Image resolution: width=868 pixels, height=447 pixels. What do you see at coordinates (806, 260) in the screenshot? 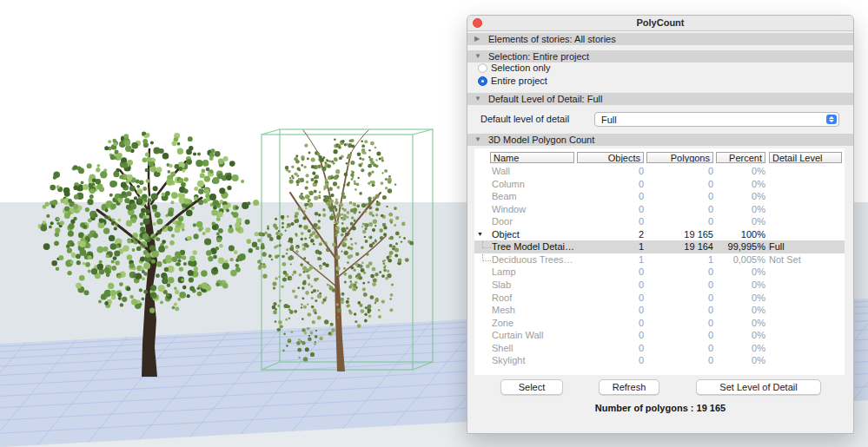
I see `cell-det: Not Set` at bounding box center [806, 260].